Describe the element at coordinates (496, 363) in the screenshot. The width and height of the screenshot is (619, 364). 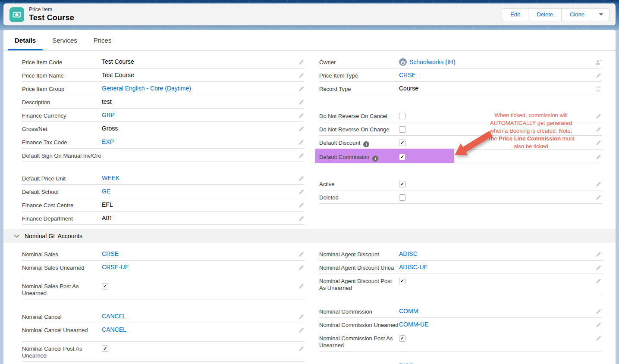
I see `field-value-link: DISC` at that location.